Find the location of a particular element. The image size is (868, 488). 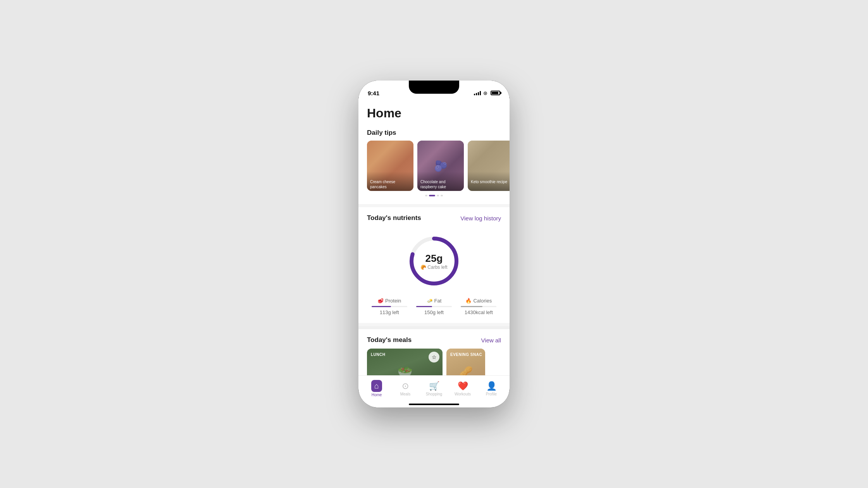

meals-header: Today's meals View all is located at coordinates (434, 339).